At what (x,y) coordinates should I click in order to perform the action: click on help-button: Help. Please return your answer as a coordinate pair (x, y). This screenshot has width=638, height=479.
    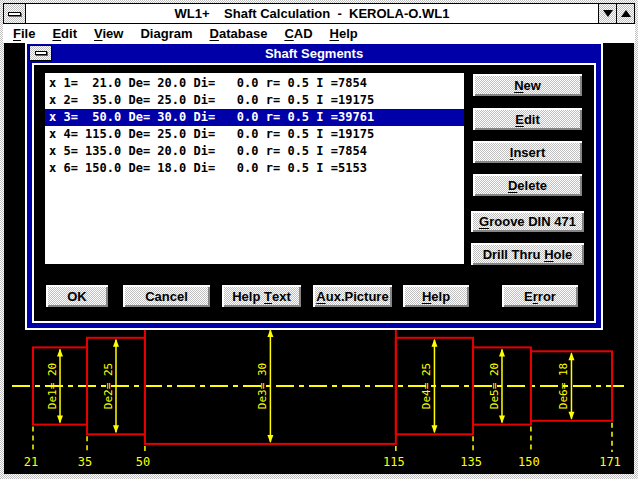
    Looking at the image, I should click on (436, 296).